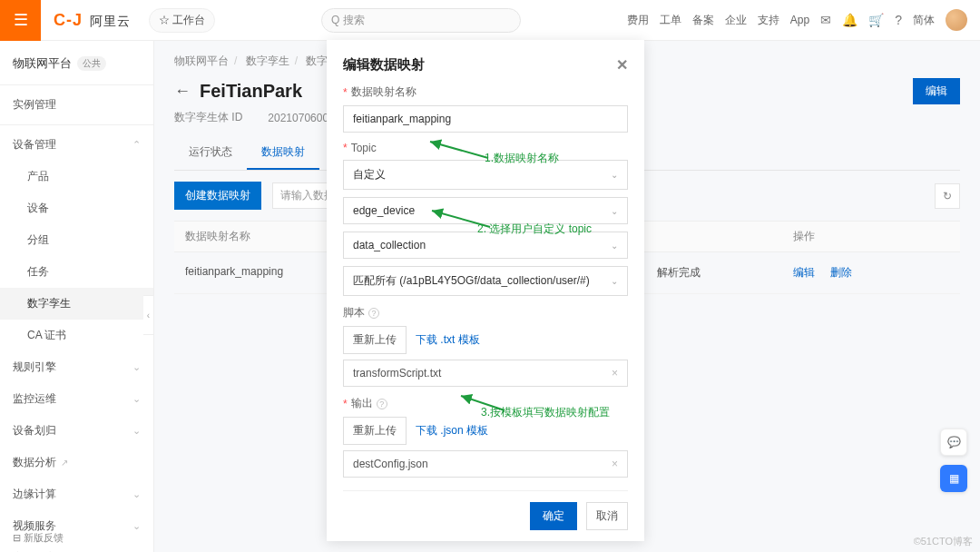 The width and height of the screenshot is (980, 552). I want to click on chat-icon: 💬, so click(954, 442).